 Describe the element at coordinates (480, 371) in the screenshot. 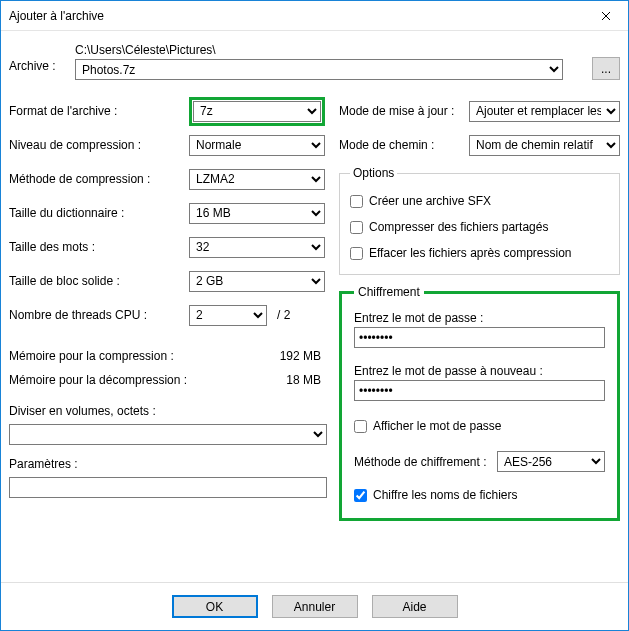

I see `password-confirm-label: Entrez le mot de passe à nouveau :` at that location.